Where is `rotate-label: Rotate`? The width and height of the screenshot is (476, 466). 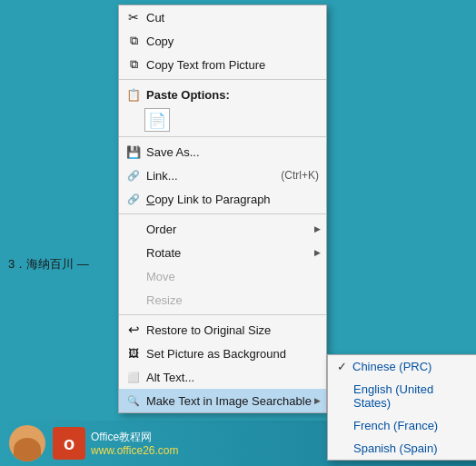
rotate-label: Rotate is located at coordinates (233, 253).